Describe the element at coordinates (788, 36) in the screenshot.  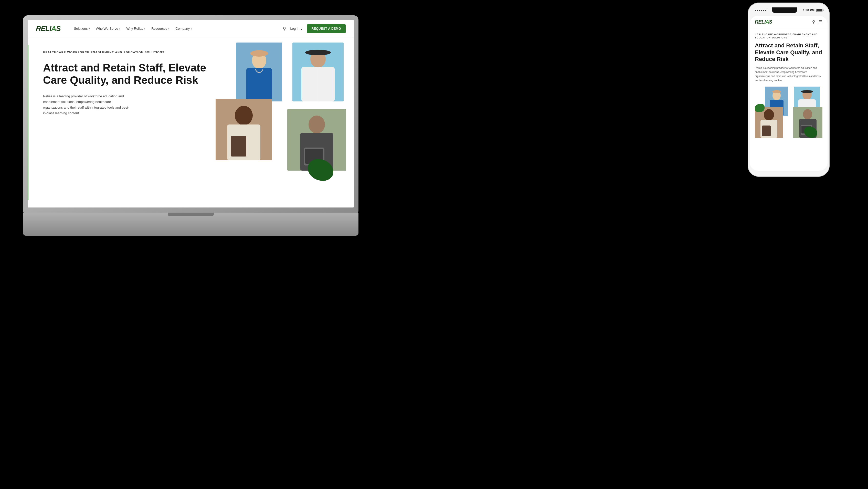
I see `phone-eyebrow-text: HEALTHCARE WORKFORCE ENABLEMENT AND EDUC…` at that location.